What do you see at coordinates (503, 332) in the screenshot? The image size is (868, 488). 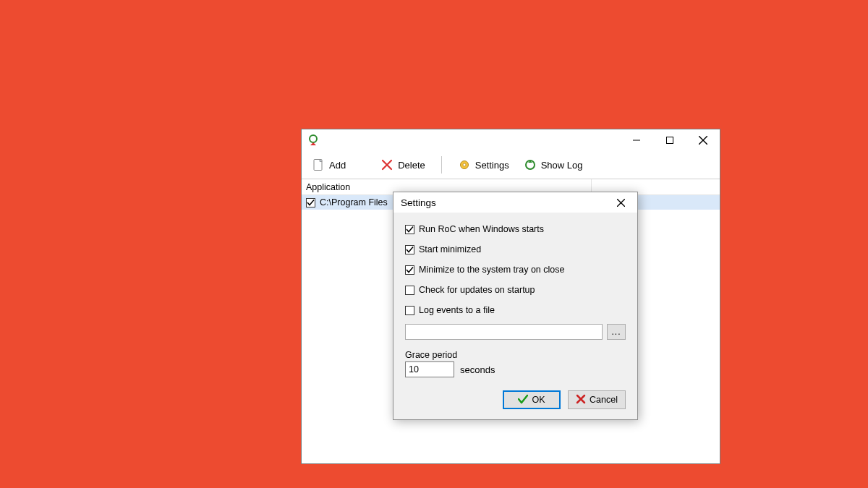 I see `log-path-input` at bounding box center [503, 332].